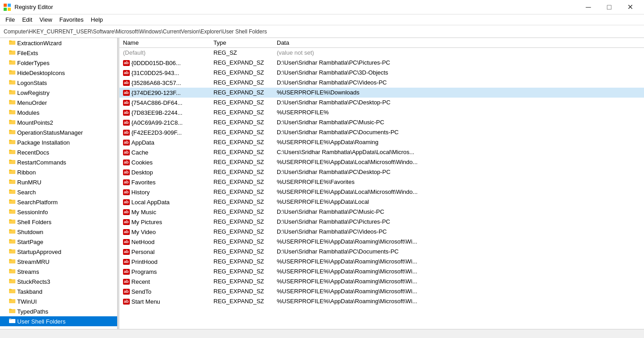 This screenshot has width=644, height=338. I want to click on tree-item-17: SessionInfo, so click(59, 212).